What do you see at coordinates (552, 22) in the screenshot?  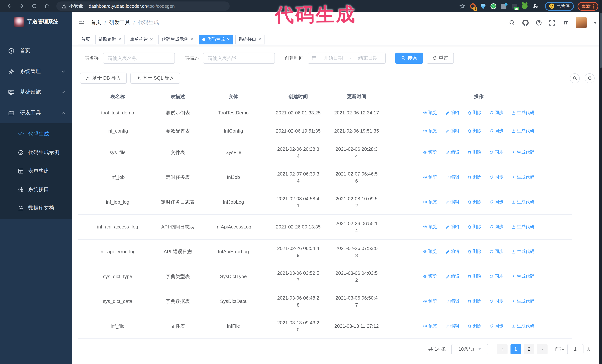 I see `fullscreen-icon` at bounding box center [552, 22].